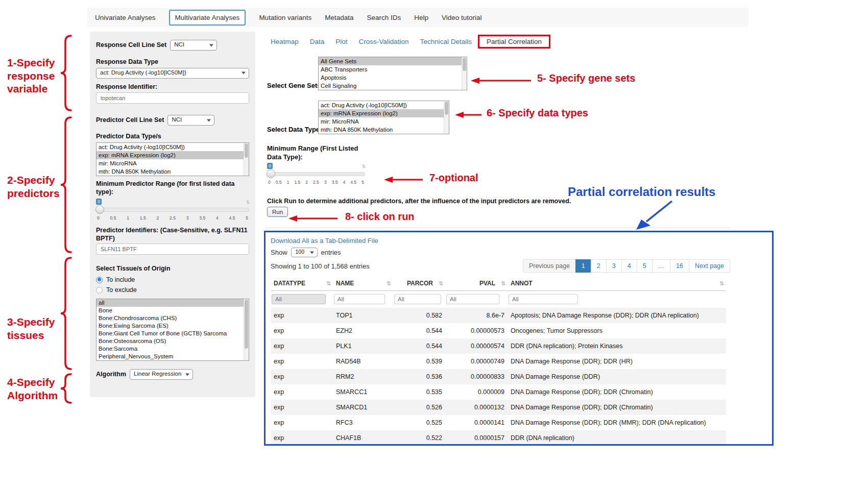  I want to click on slider-value-badge: 0, so click(270, 166).